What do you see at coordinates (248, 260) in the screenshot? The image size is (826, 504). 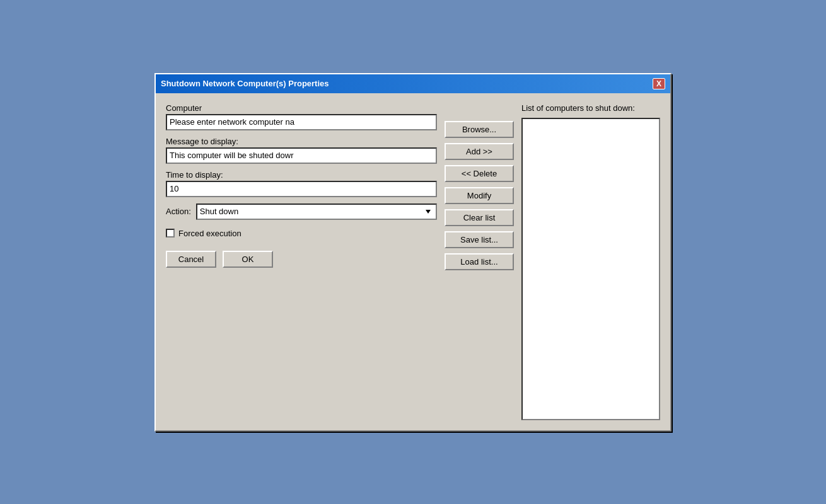 I see `ok-button: OK` at bounding box center [248, 260].